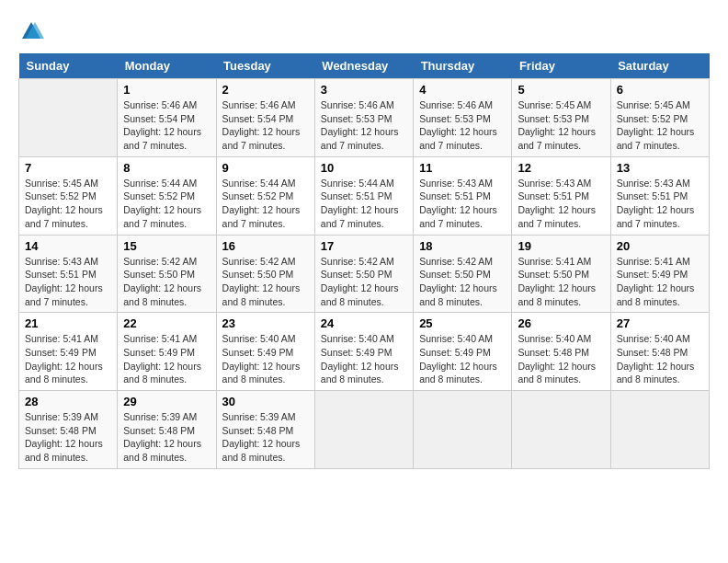  What do you see at coordinates (166, 167) in the screenshot?
I see `day-number: 8` at bounding box center [166, 167].